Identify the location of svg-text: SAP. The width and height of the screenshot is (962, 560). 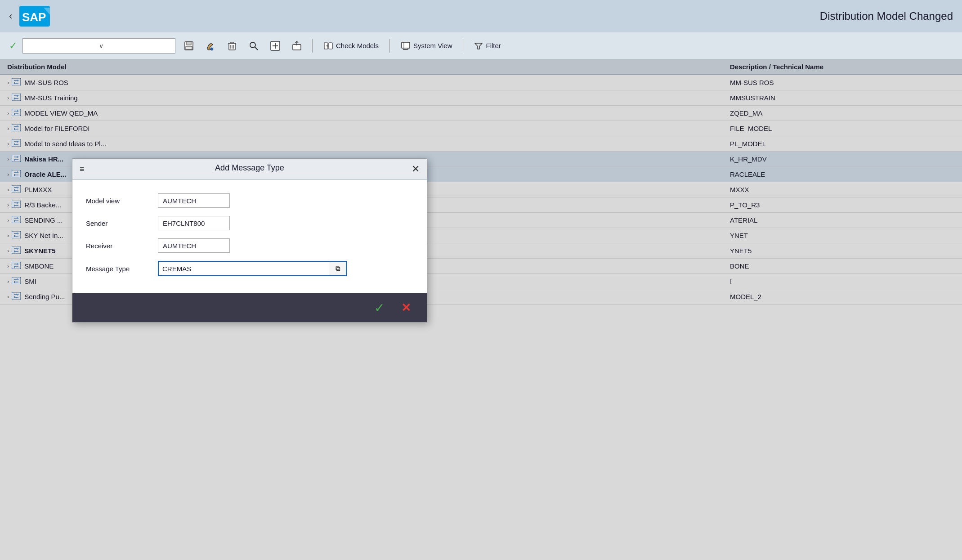
(34, 17).